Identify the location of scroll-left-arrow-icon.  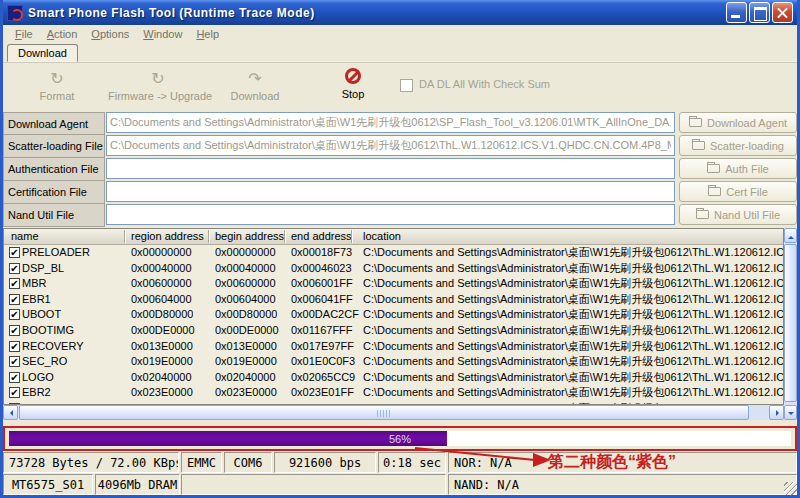
(10, 412).